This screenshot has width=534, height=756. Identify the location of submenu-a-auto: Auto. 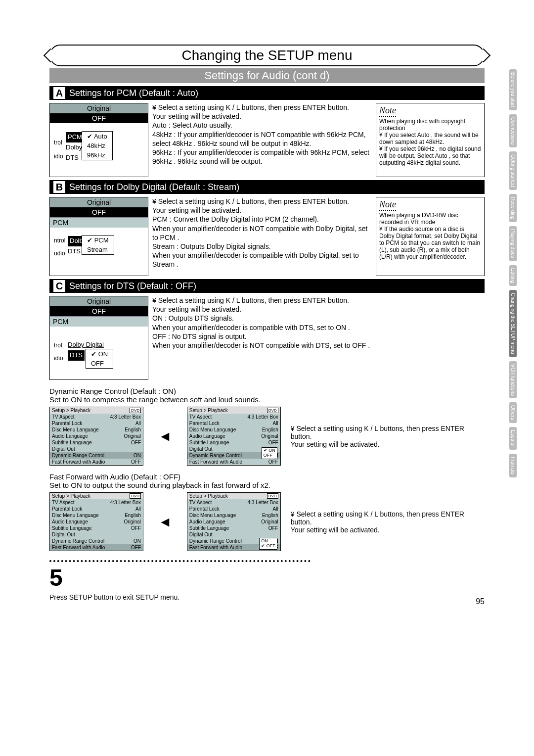
(97, 137).